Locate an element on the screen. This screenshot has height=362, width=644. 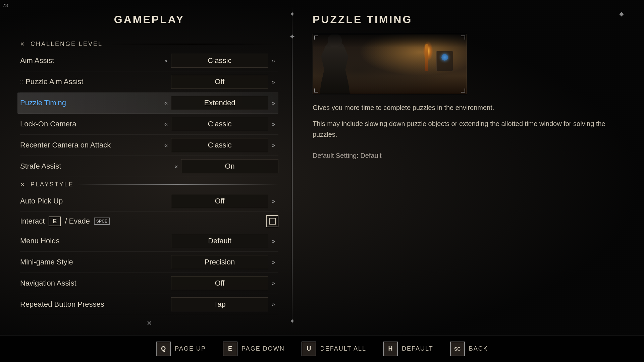
mini-game-style-right-arrow: » is located at coordinates (273, 262).